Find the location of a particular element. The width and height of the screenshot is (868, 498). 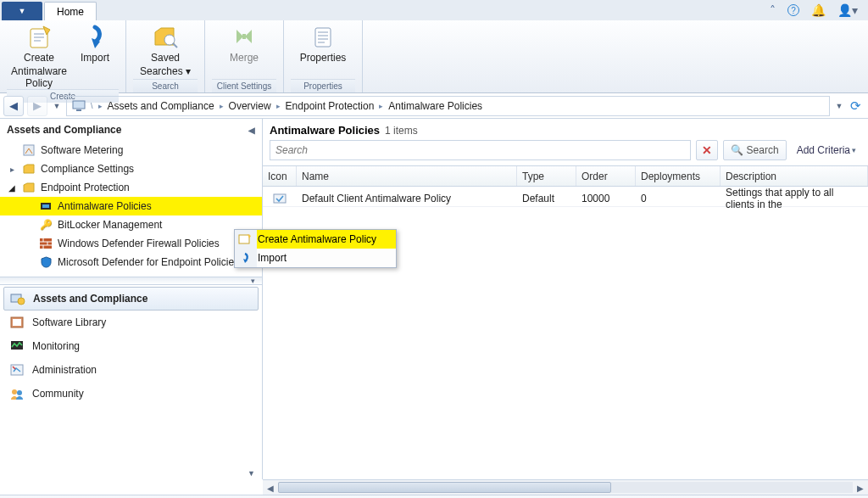

tab-home-label: Home is located at coordinates (70, 12).